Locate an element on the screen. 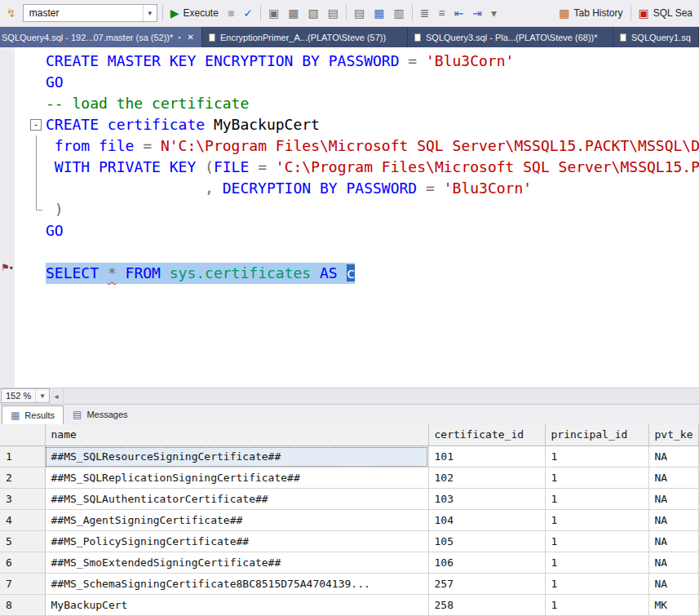 Image resolution: width=699 pixels, height=616 pixels. indent-button: ⇥ is located at coordinates (477, 13).